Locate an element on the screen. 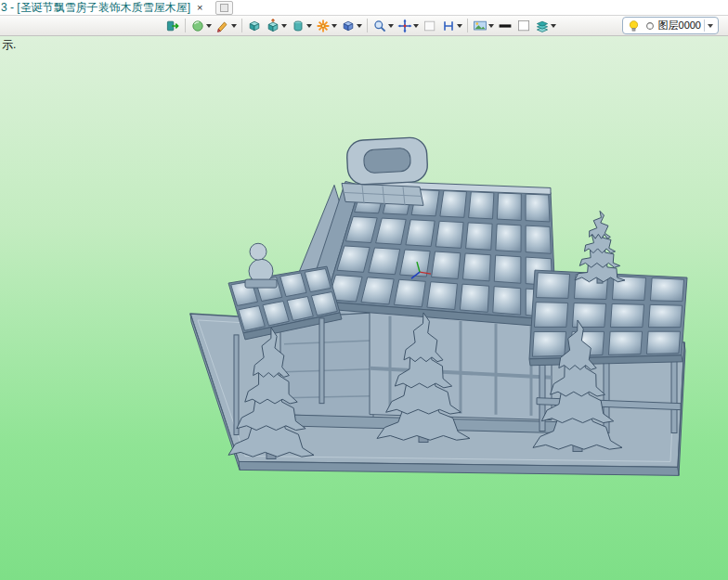  pattern-button is located at coordinates (327, 26).